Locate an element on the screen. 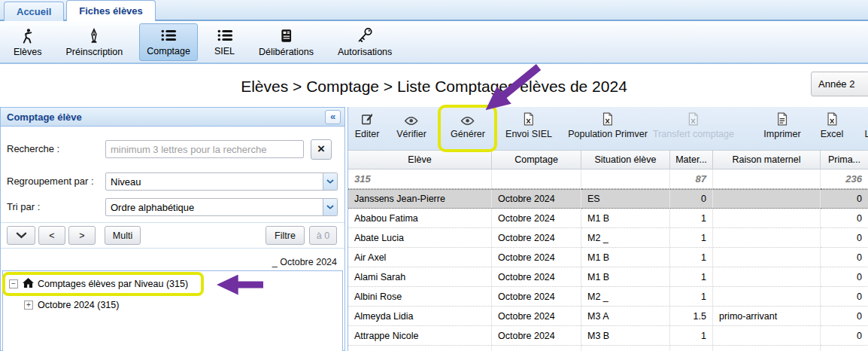 This screenshot has width=868, height=351. cell-eleve: Almeyda Lidia is located at coordinates (420, 316).